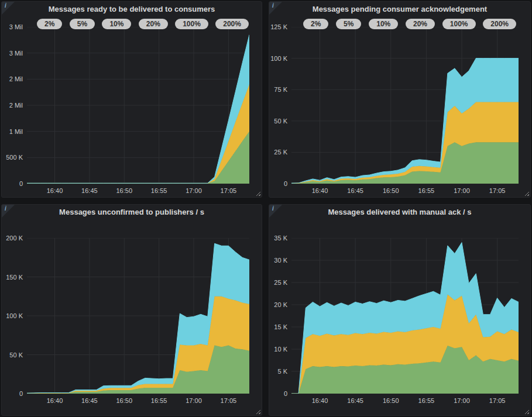 This screenshot has height=417, width=532. Describe the element at coordinates (279, 260) in the screenshot. I see `y-tick-label: 30 K` at that location.